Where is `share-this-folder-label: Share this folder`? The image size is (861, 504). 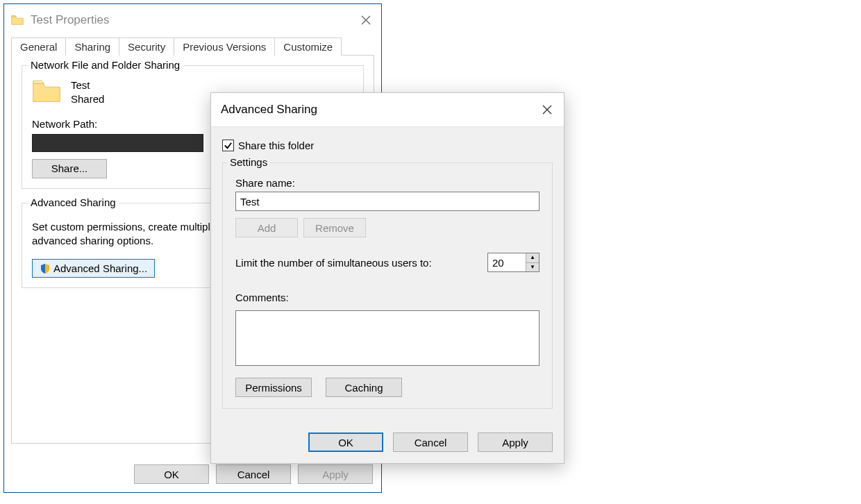 share-this-folder-label: Share this folder is located at coordinates (276, 146).